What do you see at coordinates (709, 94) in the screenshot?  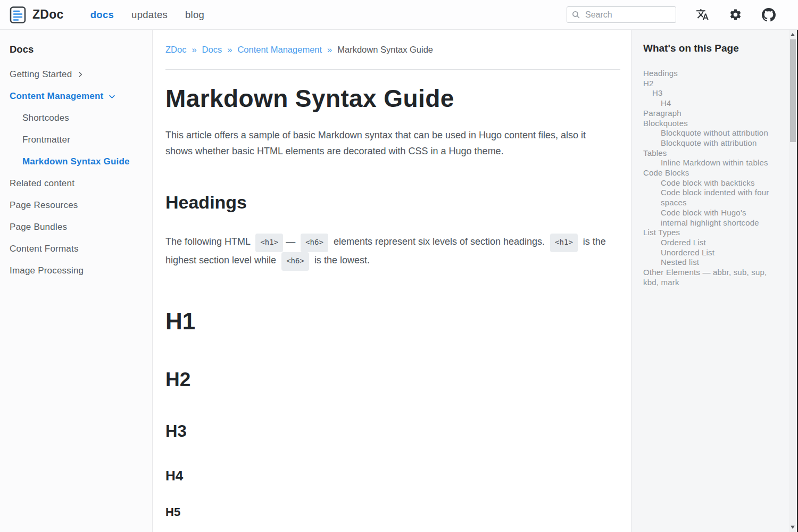 I see `toc-item-h3: H3` at bounding box center [709, 94].